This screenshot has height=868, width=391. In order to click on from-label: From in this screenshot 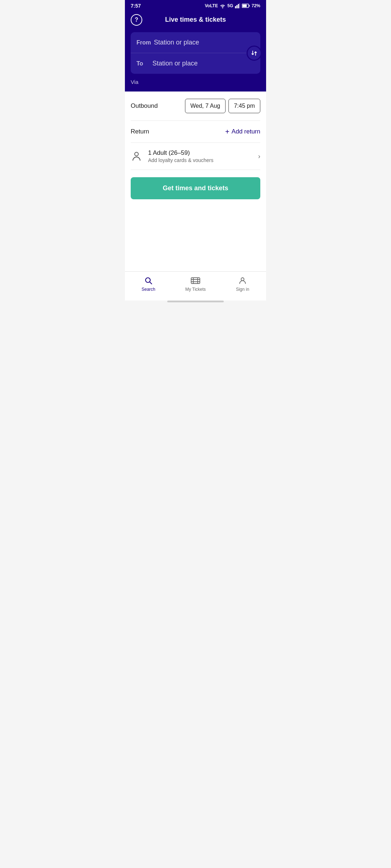, I will do `click(144, 43)`.